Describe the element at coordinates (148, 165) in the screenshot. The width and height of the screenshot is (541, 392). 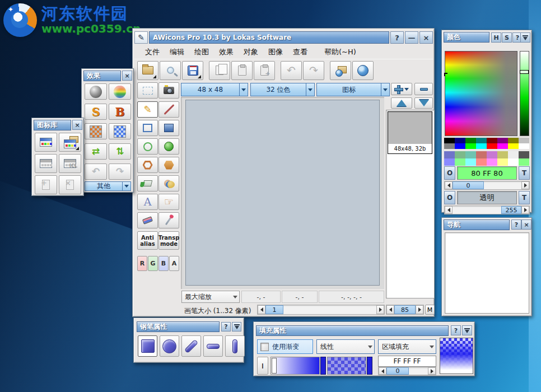
I see `polygon-tool` at that location.